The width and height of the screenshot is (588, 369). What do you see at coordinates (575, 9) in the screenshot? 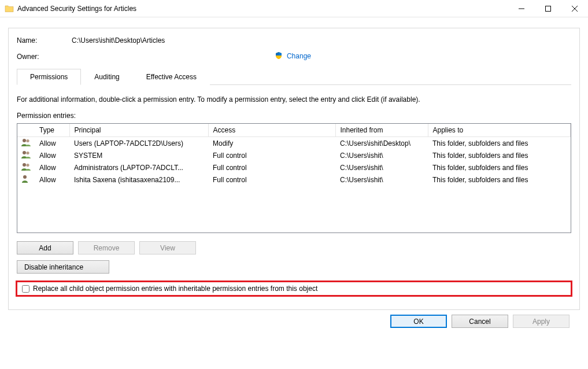
I see `close-button` at bounding box center [575, 9].